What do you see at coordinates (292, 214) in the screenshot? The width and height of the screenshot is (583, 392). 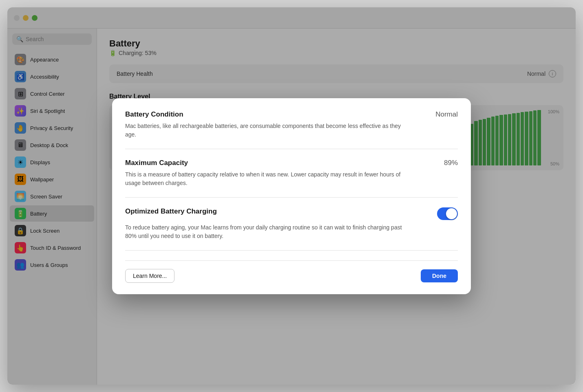 I see `optimized-charging-header: Optimized Battery Charging` at bounding box center [292, 214].